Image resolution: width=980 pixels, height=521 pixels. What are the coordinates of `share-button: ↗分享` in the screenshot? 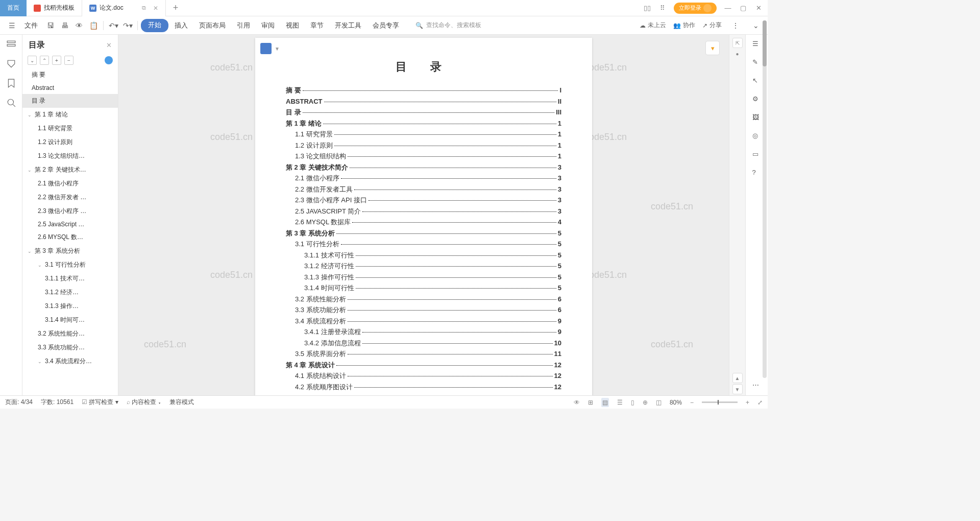 It's located at (712, 26).